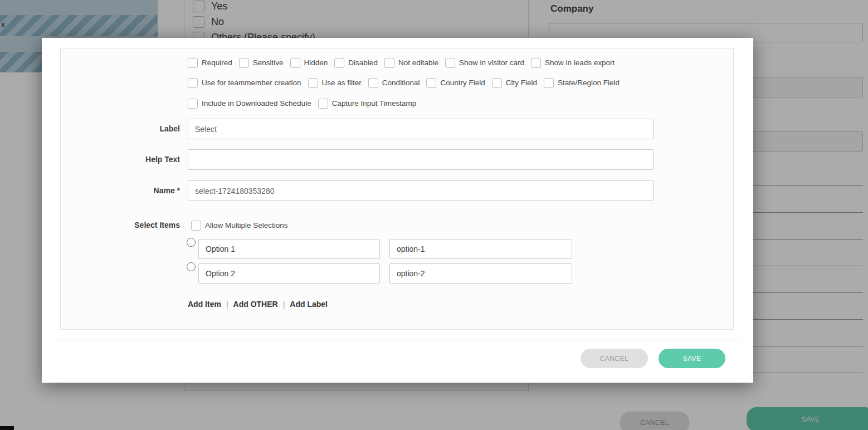 This screenshot has height=430, width=868. Describe the element at coordinates (368, 104) in the screenshot. I see `flag-capture-input-timestamp: Capture Input Timestamp` at that location.